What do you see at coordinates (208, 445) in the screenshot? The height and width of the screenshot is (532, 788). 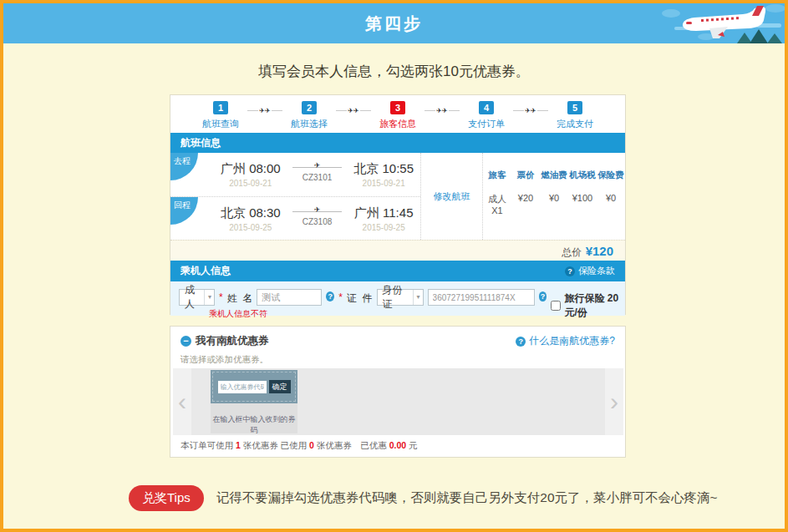 I see `summary-text: 本订单可使用` at bounding box center [208, 445].